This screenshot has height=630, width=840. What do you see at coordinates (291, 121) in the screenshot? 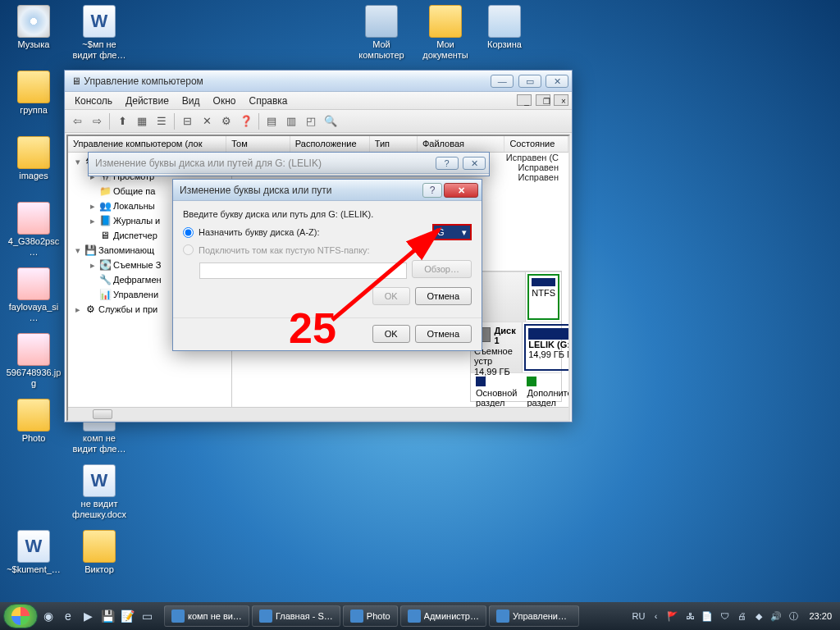
I see `view2-icon: ▥` at bounding box center [291, 121].